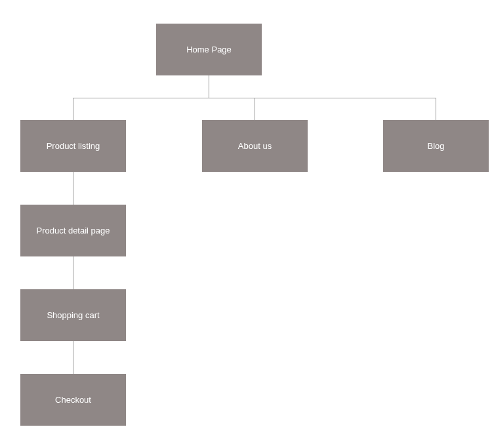 The width and height of the screenshot is (492, 448). I want to click on node-checkout: Checkout, so click(73, 400).